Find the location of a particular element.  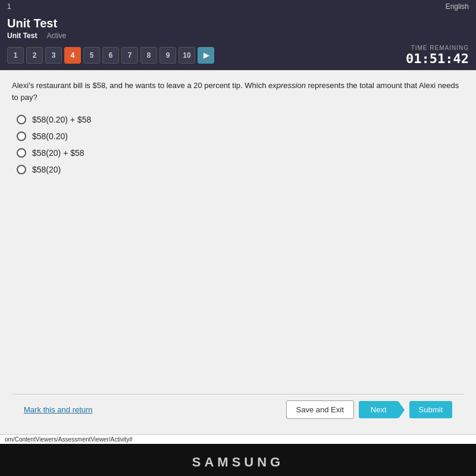

samsung-brand: SAMSUNG is located at coordinates (238, 460).